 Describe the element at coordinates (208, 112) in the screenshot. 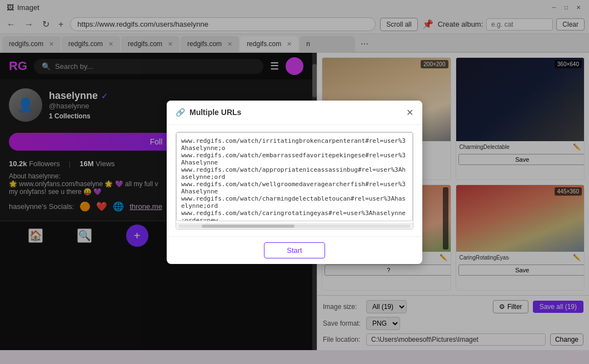

I see `modal-title: 🔗 Multiple URLs` at that location.